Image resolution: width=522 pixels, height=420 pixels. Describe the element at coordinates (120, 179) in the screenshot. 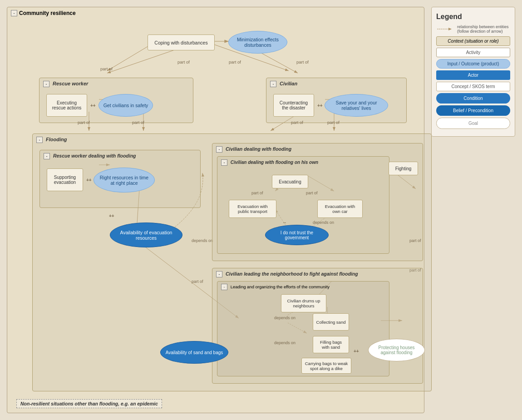

I see `rescue-flooding-group: - Rescue worker dealing with flooding Su…` at that location.